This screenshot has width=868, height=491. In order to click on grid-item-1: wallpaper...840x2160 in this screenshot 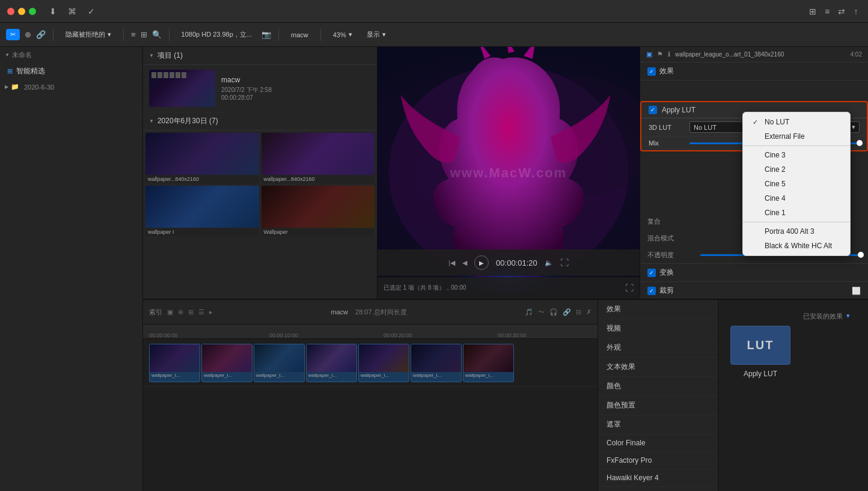, I will do `click(202, 158)`.